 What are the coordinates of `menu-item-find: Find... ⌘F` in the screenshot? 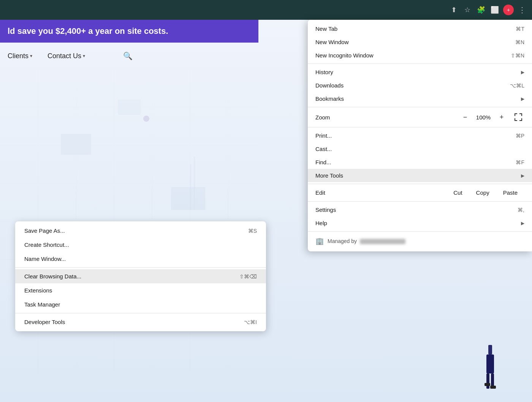 It's located at (420, 162).